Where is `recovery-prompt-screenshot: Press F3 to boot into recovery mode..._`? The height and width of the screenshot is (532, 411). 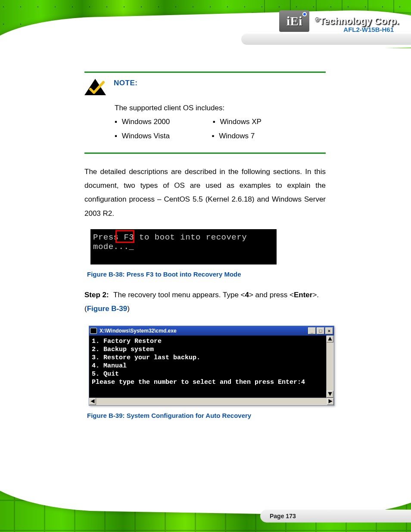 recovery-prompt-screenshot: Press F3 to boot into recovery mode..._ is located at coordinates (184, 247).